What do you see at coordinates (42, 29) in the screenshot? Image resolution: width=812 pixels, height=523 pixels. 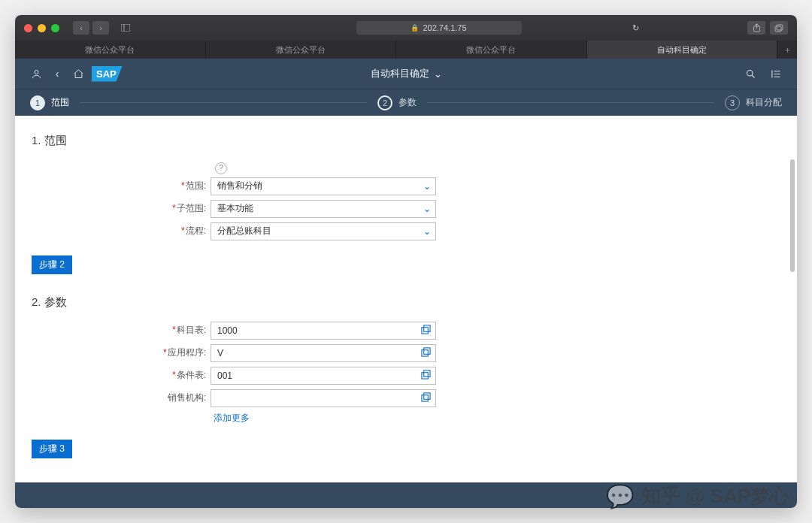 I see `traffic-lights` at bounding box center [42, 29].